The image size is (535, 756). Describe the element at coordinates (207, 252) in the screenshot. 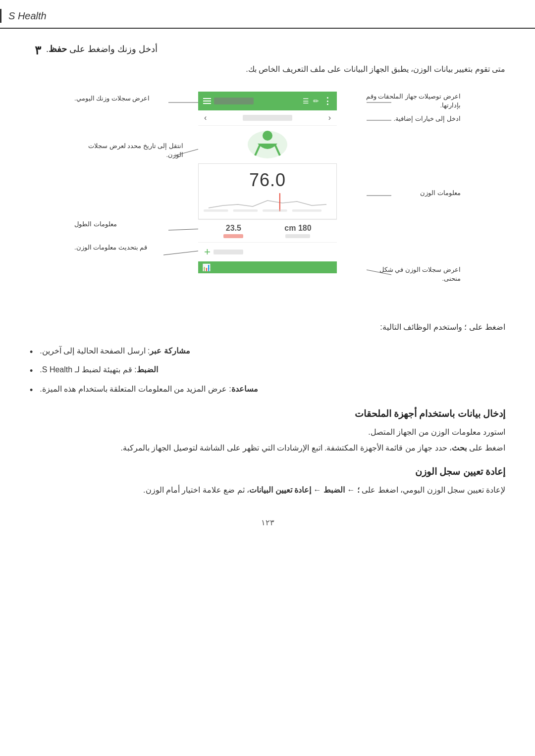

I see `add-button: +` at that location.